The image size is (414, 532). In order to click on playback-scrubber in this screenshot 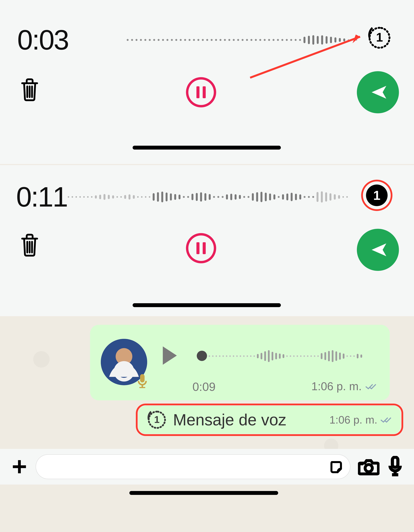, I will do `click(202, 356)`.